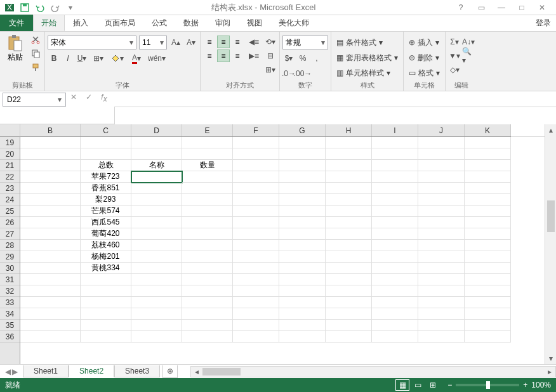 The width and height of the screenshot is (556, 392). Describe the element at coordinates (136, 58) in the screenshot. I see `font-color-button: A▾` at that location.